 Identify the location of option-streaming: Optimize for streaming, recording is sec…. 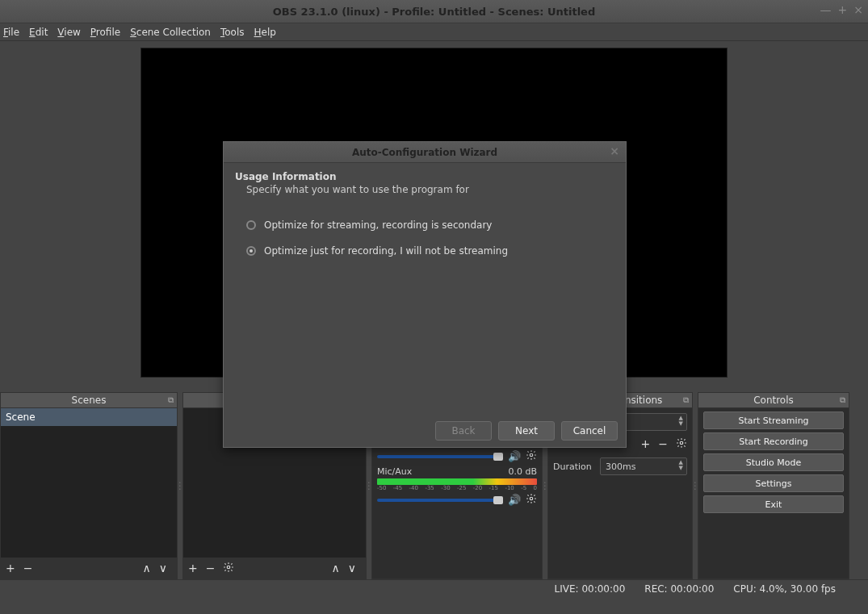
(430, 225).